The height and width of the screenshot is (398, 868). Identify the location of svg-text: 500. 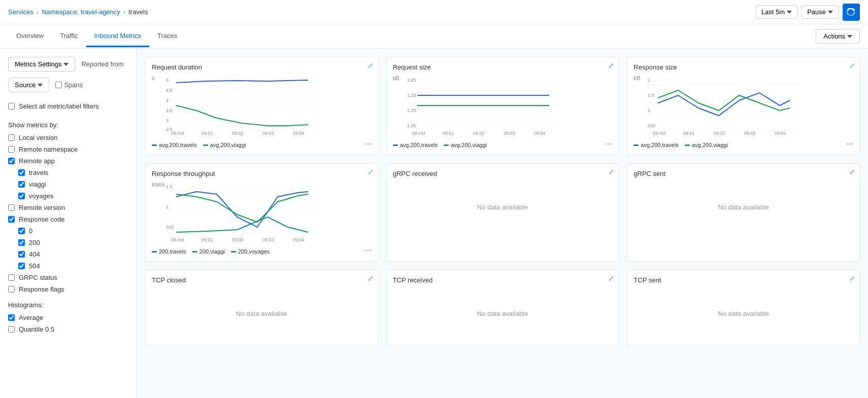
(652, 126).